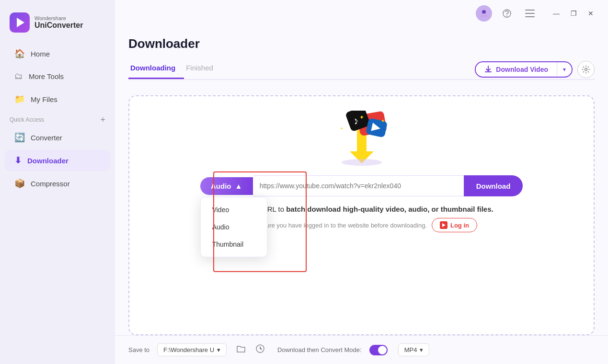 The height and width of the screenshot is (364, 608). What do you see at coordinates (20, 54) in the screenshot?
I see `home-icon: 🏠` at bounding box center [20, 54].